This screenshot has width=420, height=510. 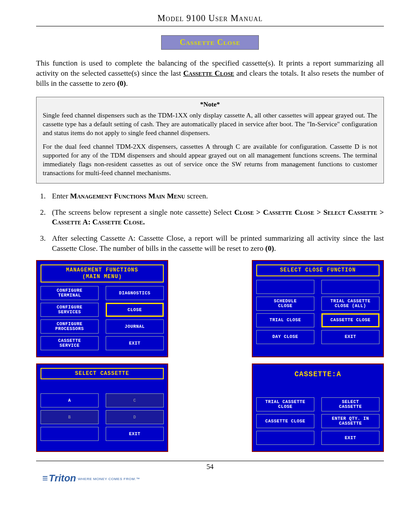 I want to click on screen-cassette-a: CASSETTE:A TRIAL CASSETTECLOSE SELECTCAS…, so click(x=318, y=407).